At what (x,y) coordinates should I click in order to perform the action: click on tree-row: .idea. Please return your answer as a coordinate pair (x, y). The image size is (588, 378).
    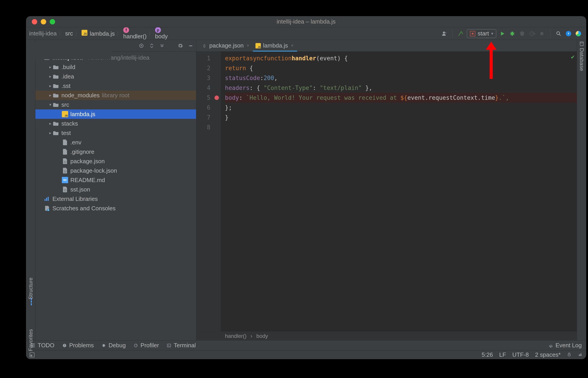
    Looking at the image, I should click on (116, 77).